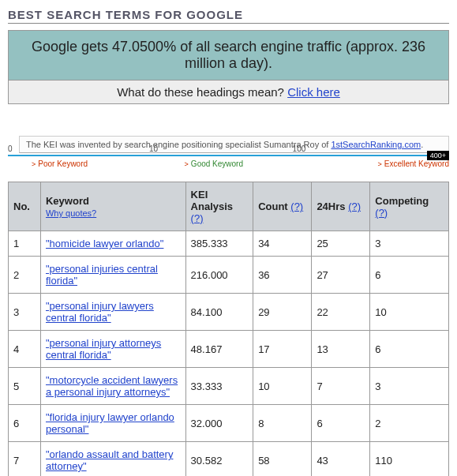  What do you see at coordinates (197, 218) in the screenshot?
I see `kei-help-link: (?)` at bounding box center [197, 218].